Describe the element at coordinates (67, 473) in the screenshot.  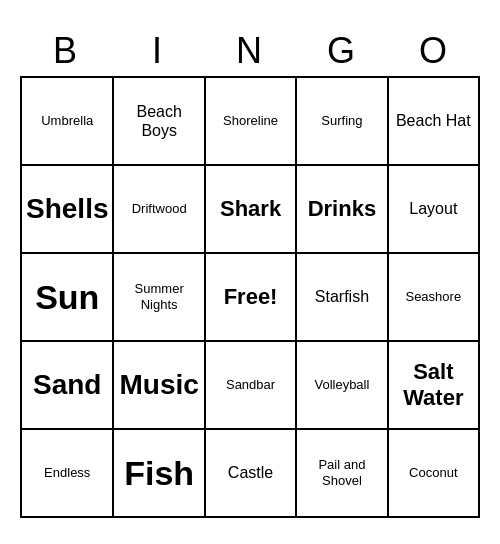
I see `cell-text-r4-c0: Endless` at that location.